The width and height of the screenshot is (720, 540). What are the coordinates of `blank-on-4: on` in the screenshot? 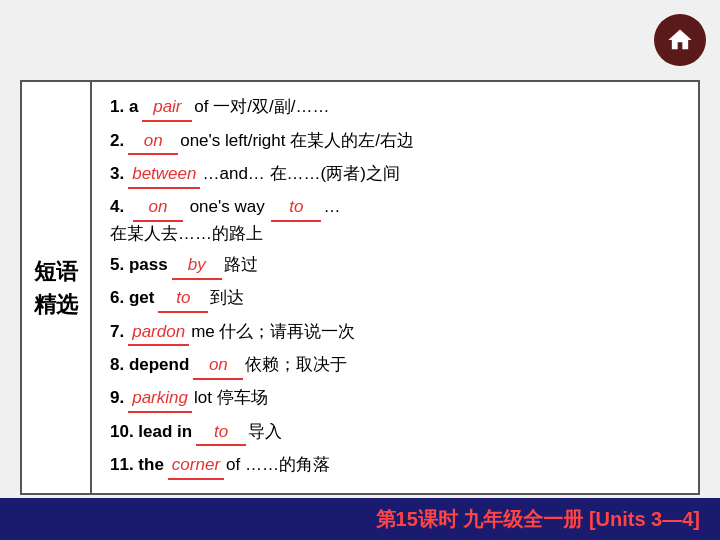 It's located at (158, 208).